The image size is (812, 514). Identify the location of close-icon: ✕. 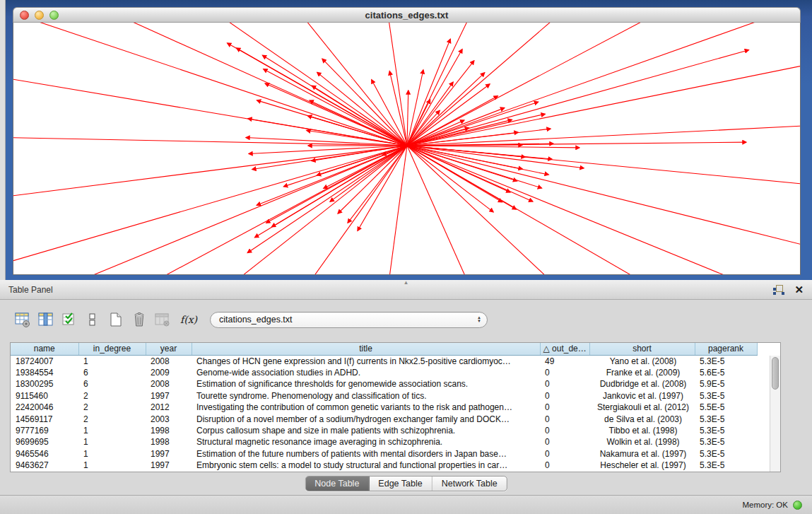
(799, 290).